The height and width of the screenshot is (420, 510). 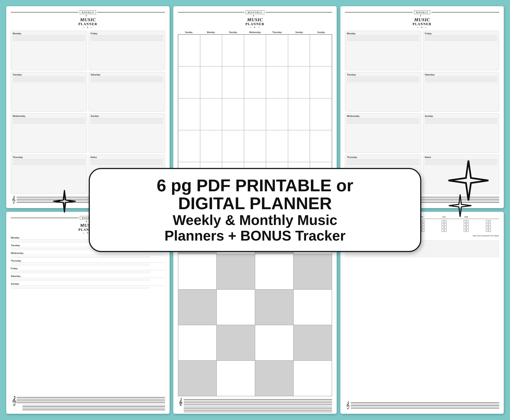 I want to click on day-cell-wednesday-tl: Wednesday, so click(x=49, y=133).